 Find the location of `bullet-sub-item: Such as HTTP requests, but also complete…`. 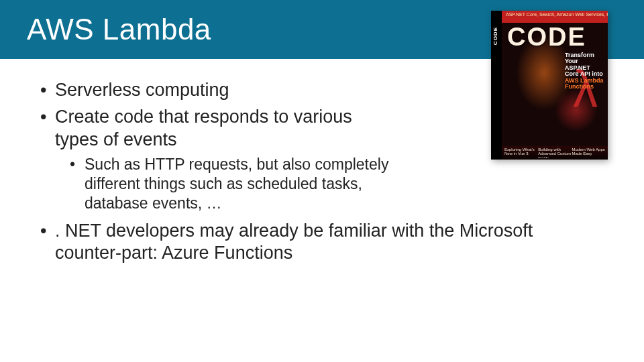

bullet-sub-item: Such as HTTP requests, but also complete… is located at coordinates (229, 184).